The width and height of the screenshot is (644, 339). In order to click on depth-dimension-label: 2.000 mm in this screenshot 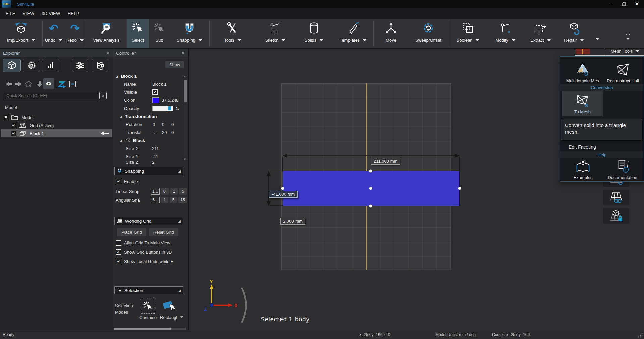, I will do `click(293, 221)`.